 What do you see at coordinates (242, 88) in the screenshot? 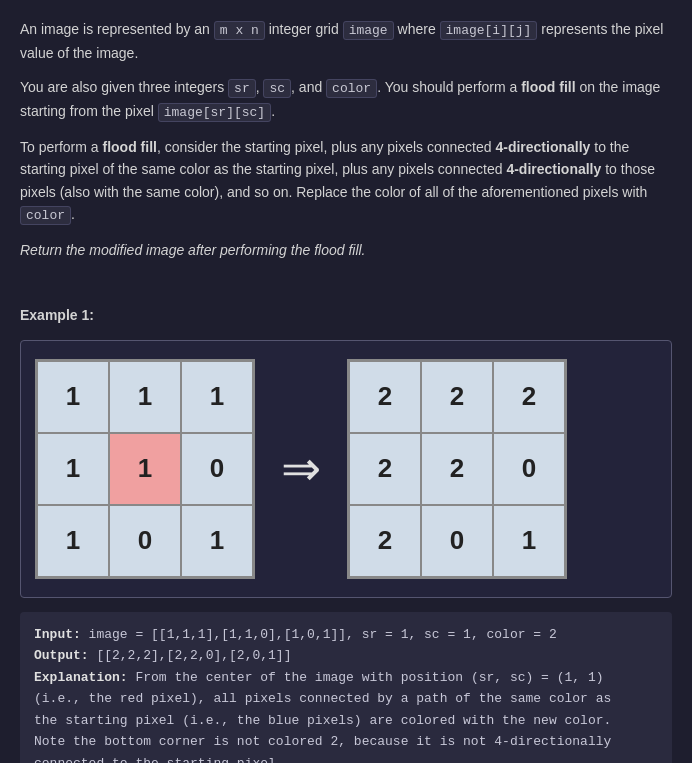
I see `p2-code1: sr` at bounding box center [242, 88].